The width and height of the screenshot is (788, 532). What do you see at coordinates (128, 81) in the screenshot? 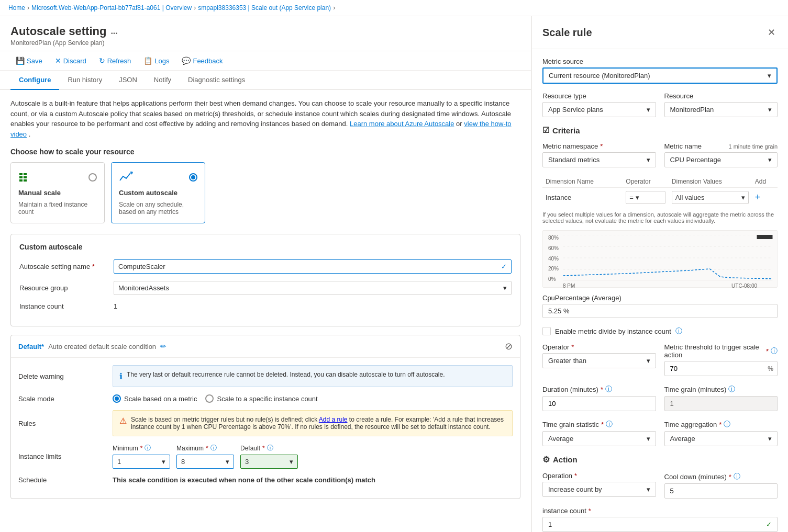
I see `tab-json: JSON` at bounding box center [128, 81].